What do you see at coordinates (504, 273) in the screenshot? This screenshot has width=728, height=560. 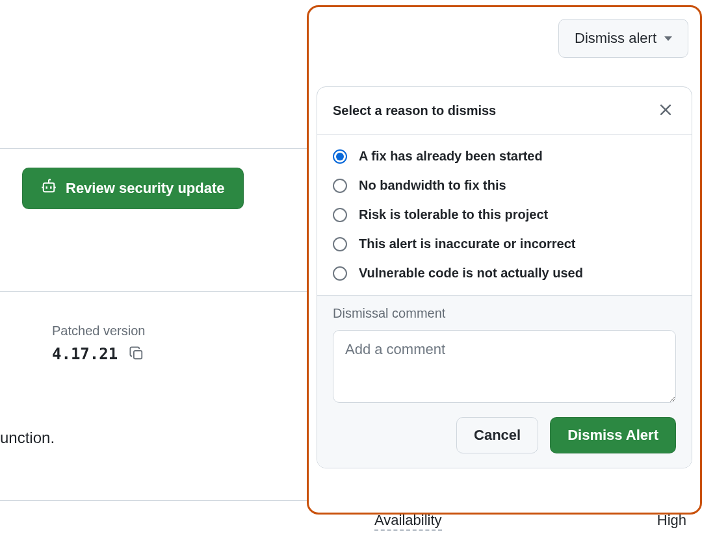 I see `dismiss-reason-option: Vulnerable code is not actually used` at bounding box center [504, 273].